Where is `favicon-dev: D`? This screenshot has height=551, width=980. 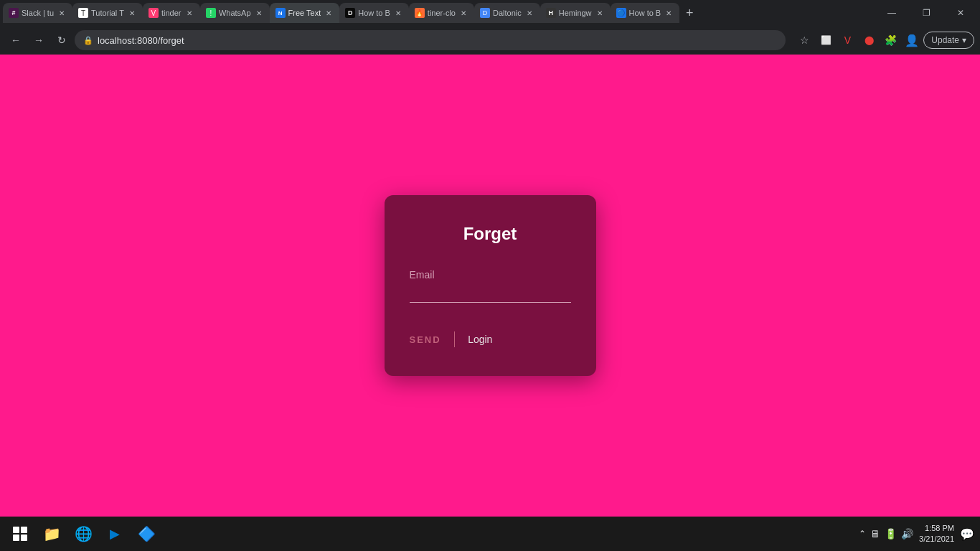 favicon-dev: D is located at coordinates (350, 13).